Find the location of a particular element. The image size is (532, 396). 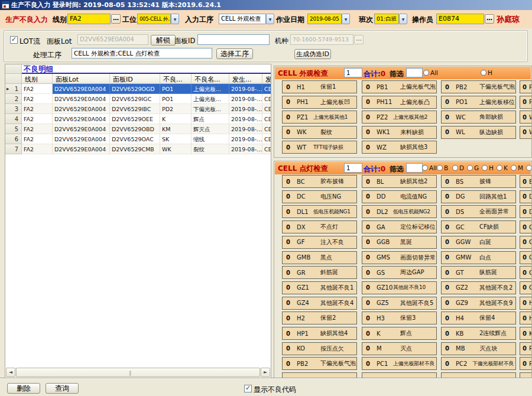

defect-button-GZ4: 0GZ4其他斑不良4 is located at coordinates (319, 303).